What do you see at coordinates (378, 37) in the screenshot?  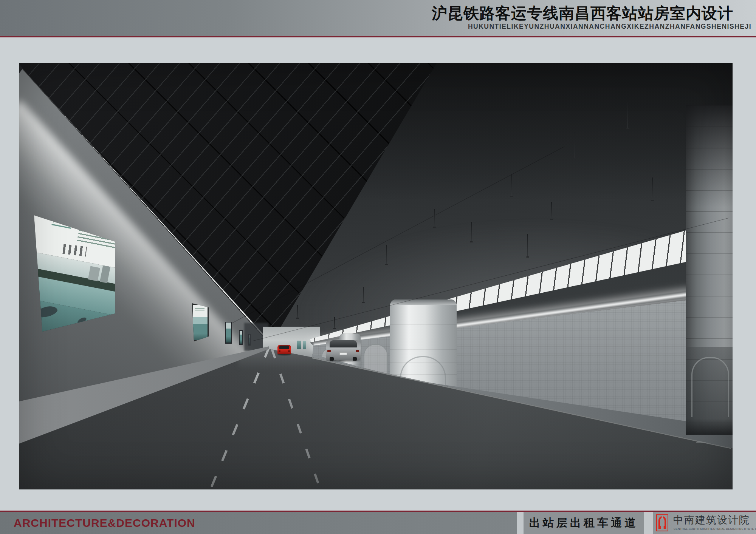 I see `header-divider-line` at bounding box center [378, 37].